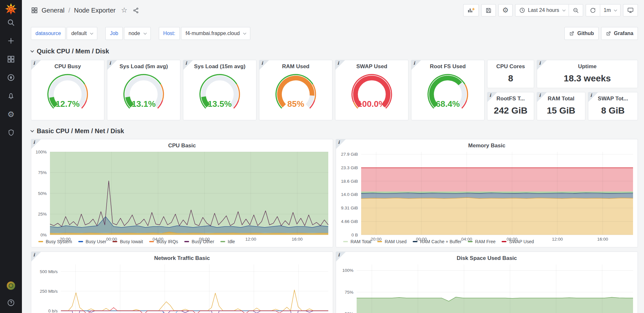 This screenshot has height=313, width=644. Describe the element at coordinates (55, 242) in the screenshot. I see `legend-item: Busy System` at that location.